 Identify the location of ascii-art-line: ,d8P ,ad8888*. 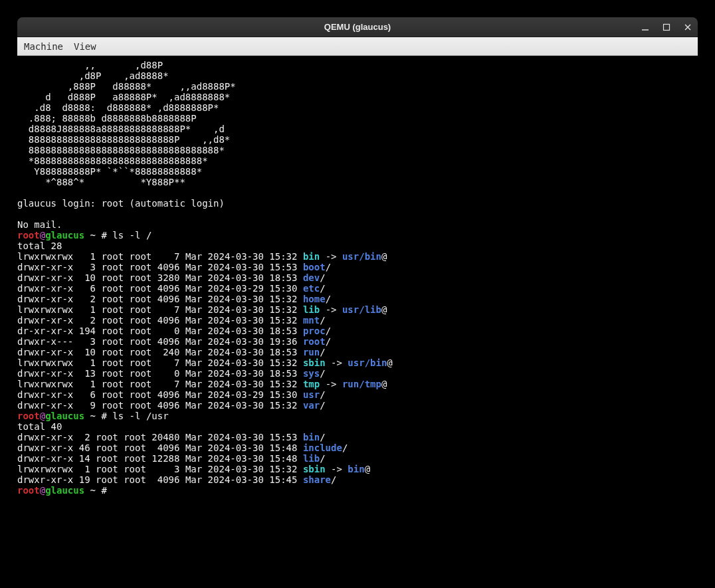
(93, 76).